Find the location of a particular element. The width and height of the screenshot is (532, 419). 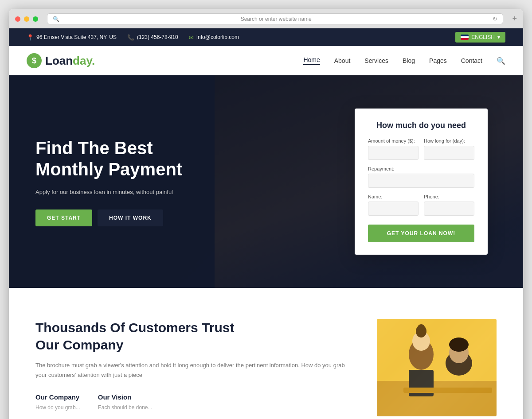

about-columns: Our Company How do you grab... Our Visio… is located at coordinates (193, 403).